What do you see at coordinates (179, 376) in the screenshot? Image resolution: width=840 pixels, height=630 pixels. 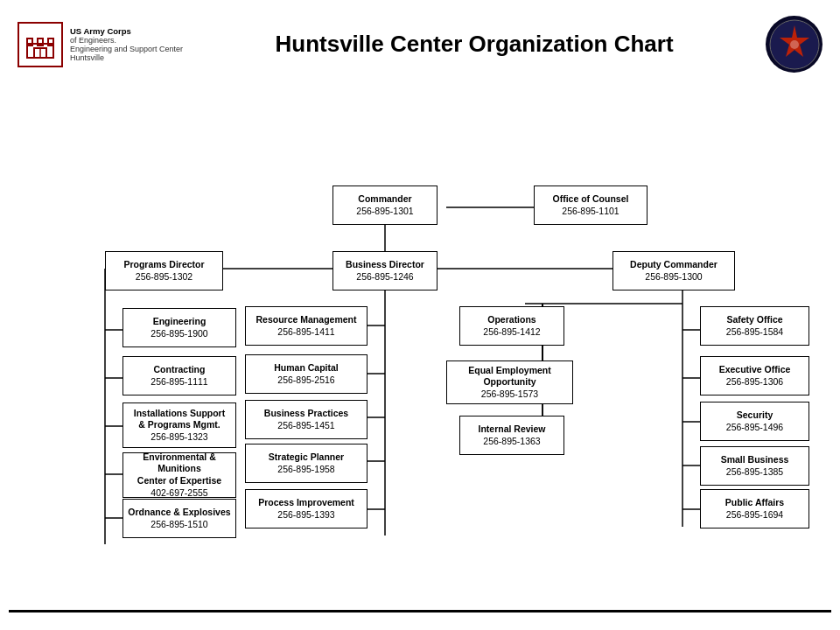 I see `contracting-box: Contracting 256-895-1111` at bounding box center [179, 376].